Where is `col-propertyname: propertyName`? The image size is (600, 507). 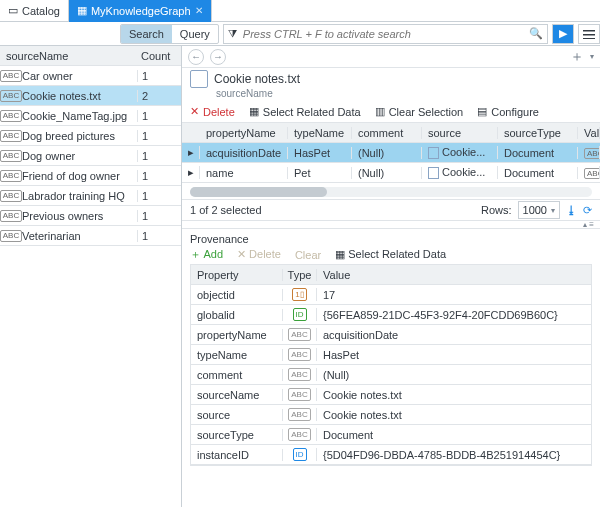 col-propertyname: propertyName is located at coordinates (244, 133).